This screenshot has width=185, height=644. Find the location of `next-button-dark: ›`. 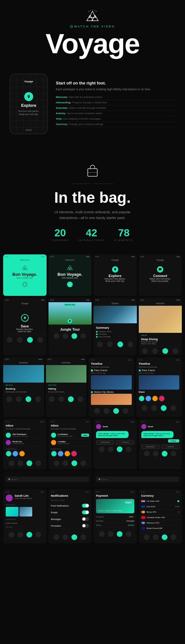

next-button-dark: › is located at coordinates (70, 284).